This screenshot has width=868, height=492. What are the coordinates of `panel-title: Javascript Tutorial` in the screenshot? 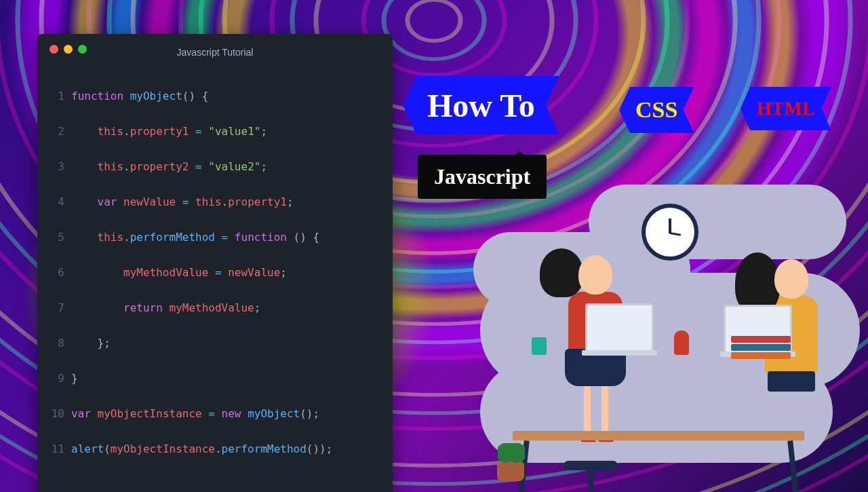 It's located at (215, 52).